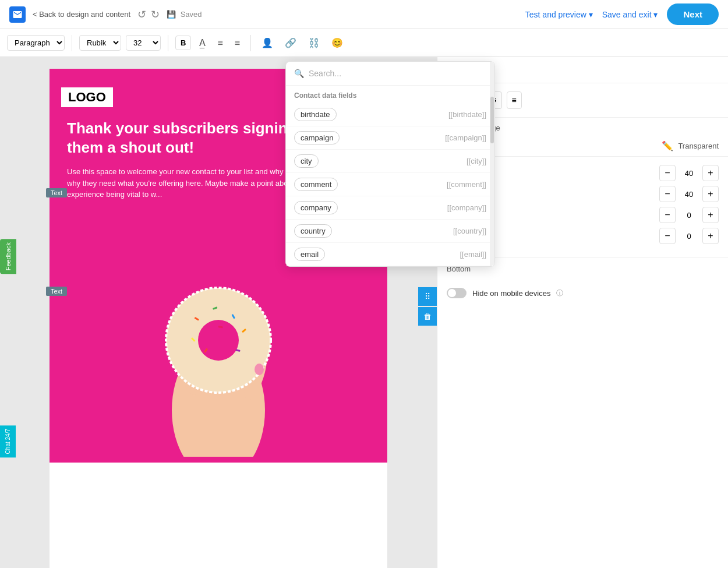 The image size is (728, 568). Describe the element at coordinates (427, 306) in the screenshot. I see `canvas-actions: ⠿ 🗑` at that location.